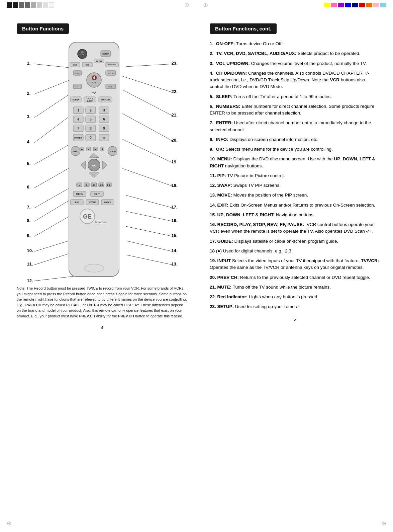 The width and height of the screenshot is (393, 532). Describe the element at coordinates (295, 54) in the screenshot. I see `list-item-2: 2. TV, VCR, DVD, SAT/CBL, AUDIO/AUX: Sel…` at that location.